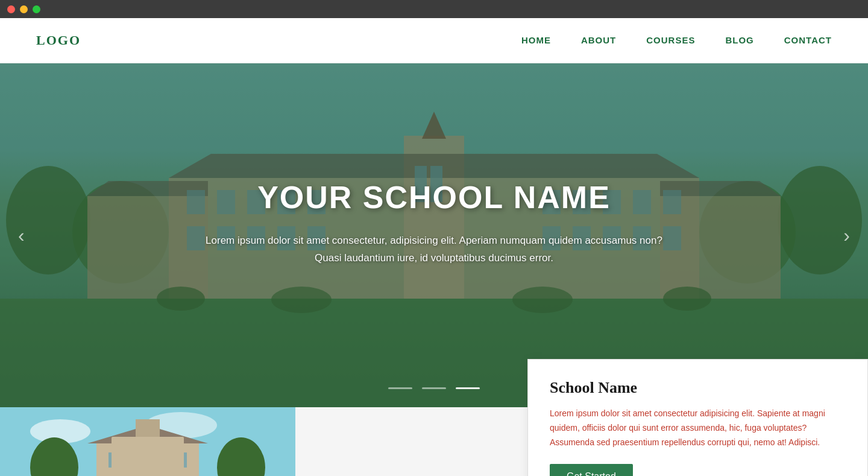 This screenshot has width=868, height=476. What do you see at coordinates (36, 10) in the screenshot?
I see `maximize-button` at bounding box center [36, 10].